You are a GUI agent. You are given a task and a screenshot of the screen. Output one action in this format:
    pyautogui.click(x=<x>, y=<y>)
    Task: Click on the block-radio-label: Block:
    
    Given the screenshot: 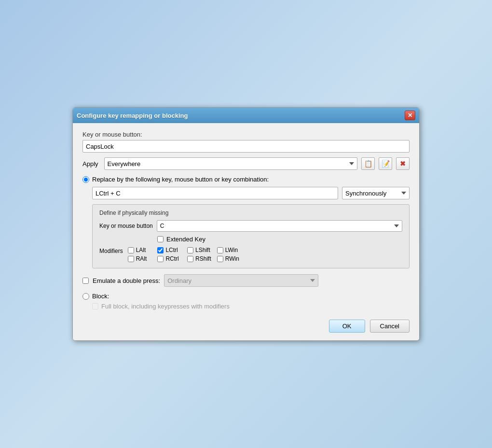 What is the action you would take?
    pyautogui.click(x=100, y=296)
    